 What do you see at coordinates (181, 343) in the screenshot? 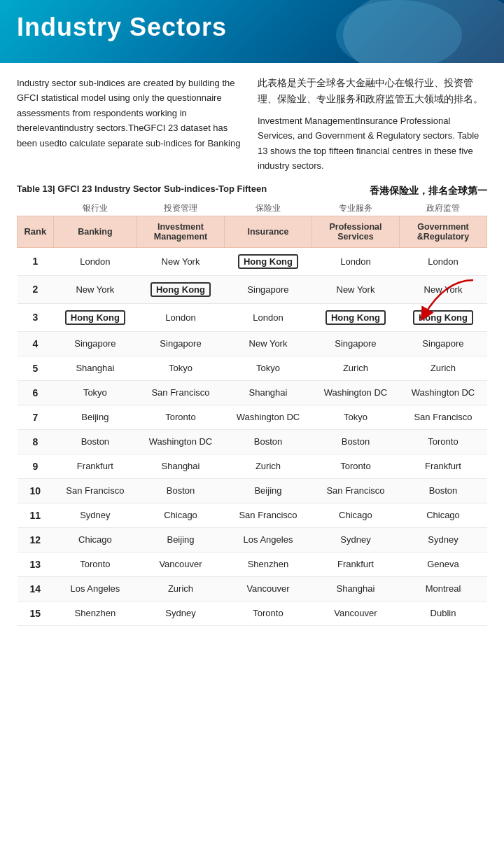
I see `cell-investment: Singapore` at bounding box center [181, 343].